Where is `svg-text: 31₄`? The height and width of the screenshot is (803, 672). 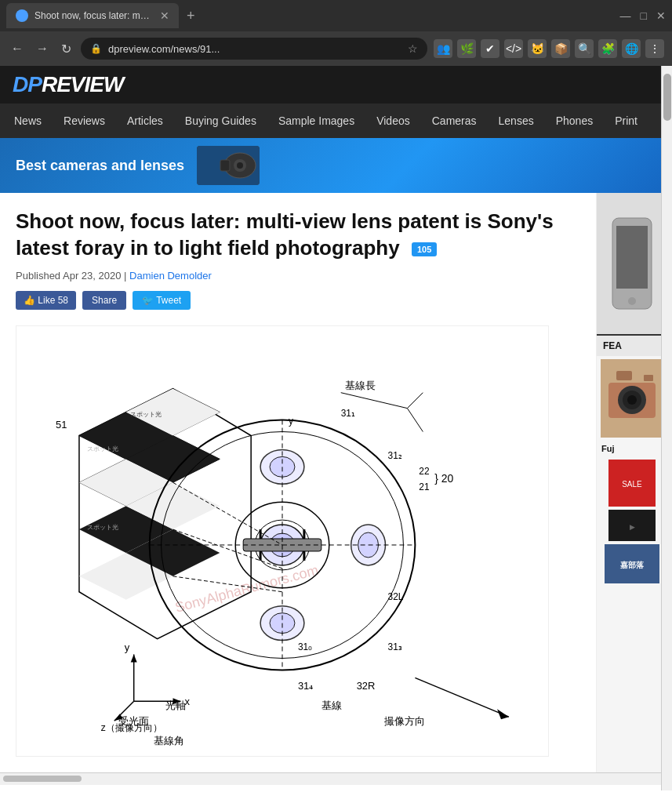 svg-text: 31₄ is located at coordinates (306, 685).